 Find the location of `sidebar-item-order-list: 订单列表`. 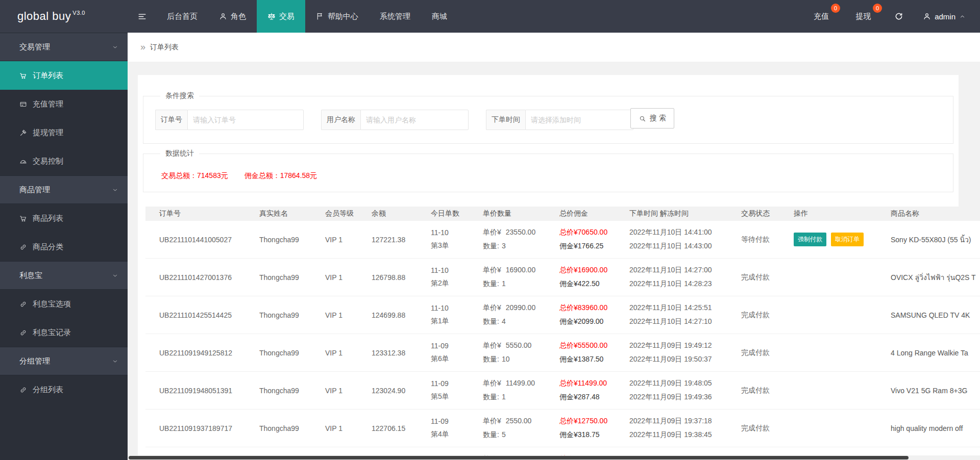

sidebar-item-order-list: 订单列表 is located at coordinates (64, 75).